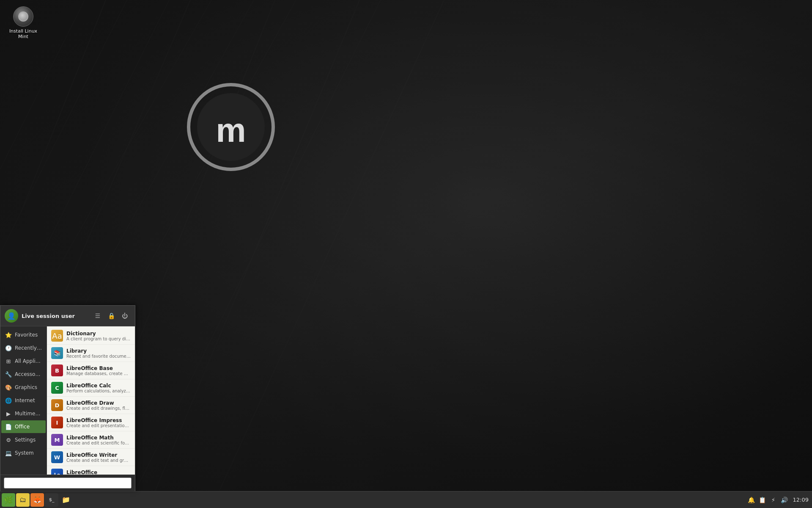  I want to click on all-apps-icon: ⊞, so click(8, 361).